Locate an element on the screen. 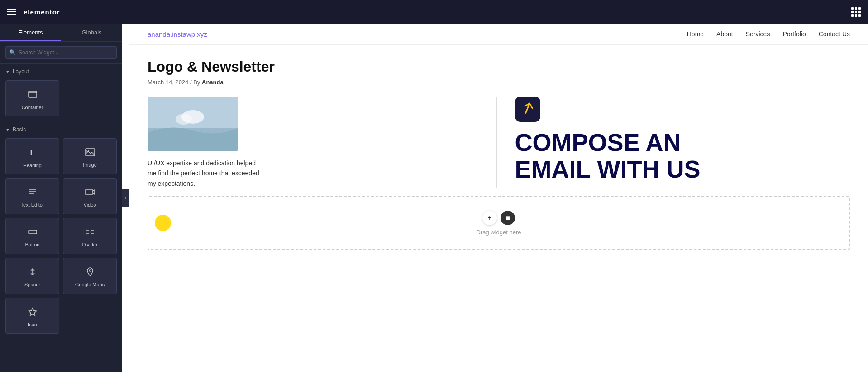 Image resolution: width=868 pixels, height=372 pixels. yellow-circle-cursor is located at coordinates (163, 223).